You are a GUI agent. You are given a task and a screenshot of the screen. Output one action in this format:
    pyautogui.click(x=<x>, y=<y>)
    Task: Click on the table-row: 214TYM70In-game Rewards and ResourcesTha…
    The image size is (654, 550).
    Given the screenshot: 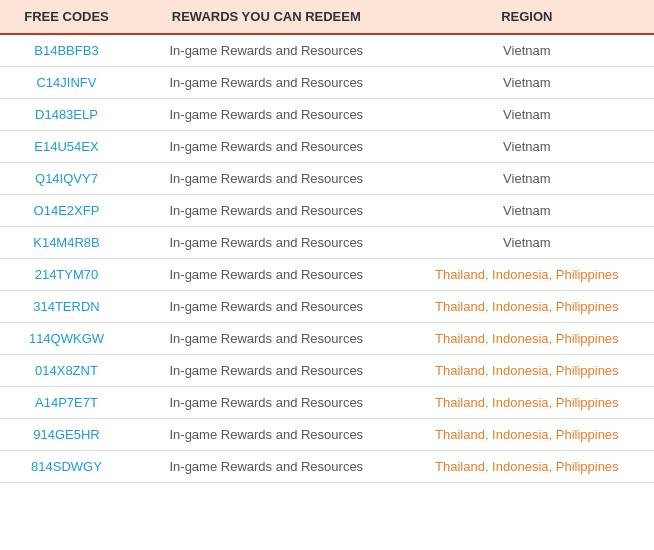 What is the action you would take?
    pyautogui.click(x=327, y=275)
    